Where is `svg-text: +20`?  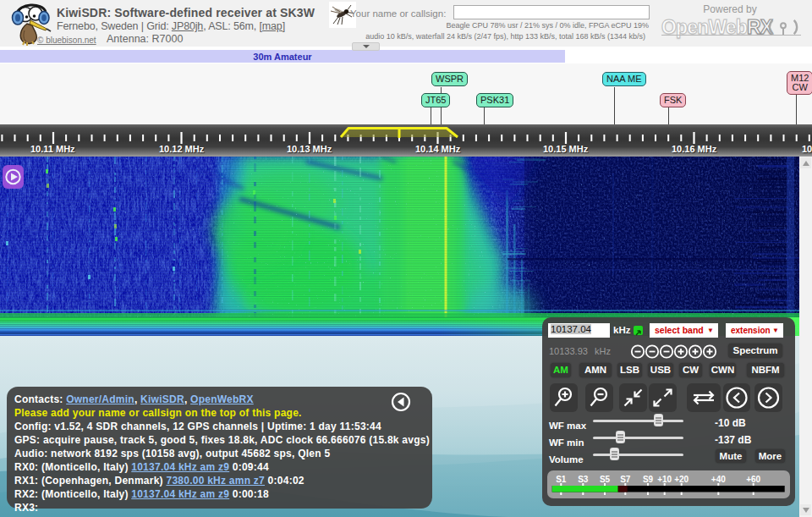 svg-text: +20 is located at coordinates (682, 479).